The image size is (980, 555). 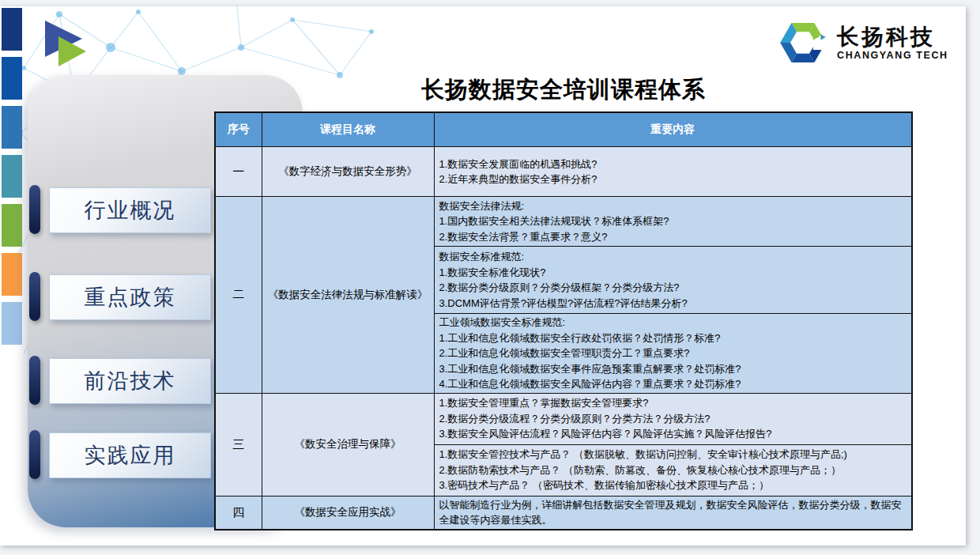 I want to click on row-num: 三, so click(x=239, y=444).